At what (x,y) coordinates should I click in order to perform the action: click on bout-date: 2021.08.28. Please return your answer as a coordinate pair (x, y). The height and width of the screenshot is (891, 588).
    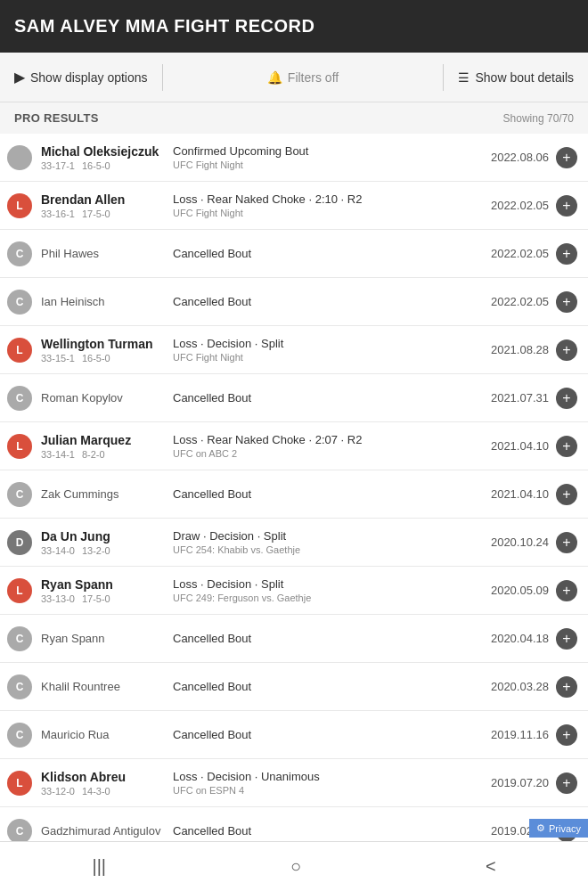
    Looking at the image, I should click on (513, 349).